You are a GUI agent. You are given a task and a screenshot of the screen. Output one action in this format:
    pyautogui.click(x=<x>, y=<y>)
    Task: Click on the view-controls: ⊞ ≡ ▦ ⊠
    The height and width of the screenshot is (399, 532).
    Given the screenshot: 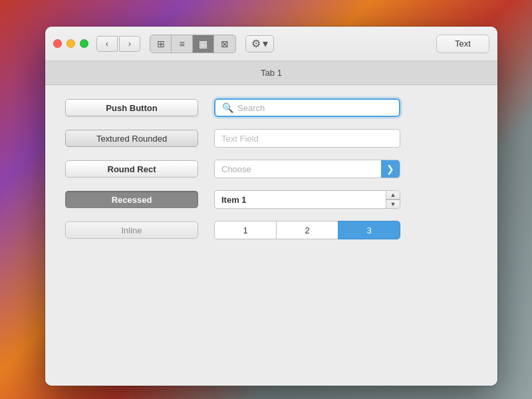 What is the action you would take?
    pyautogui.click(x=193, y=44)
    